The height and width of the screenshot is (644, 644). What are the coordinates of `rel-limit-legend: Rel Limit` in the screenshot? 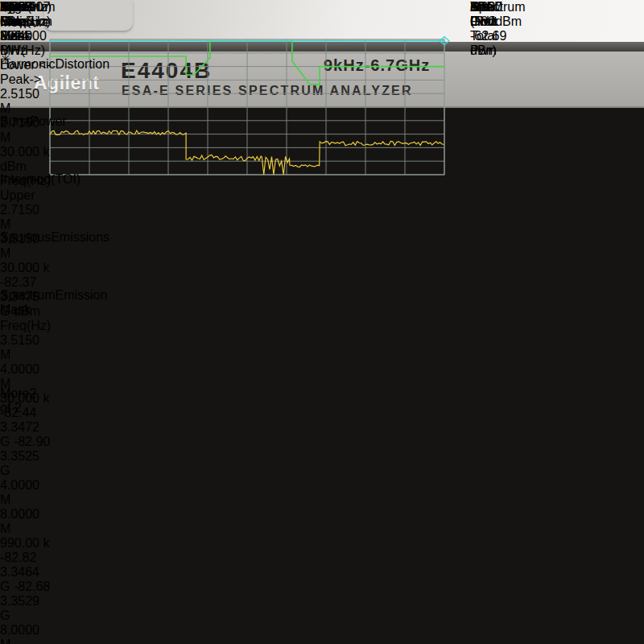 It's located at (484, 14).